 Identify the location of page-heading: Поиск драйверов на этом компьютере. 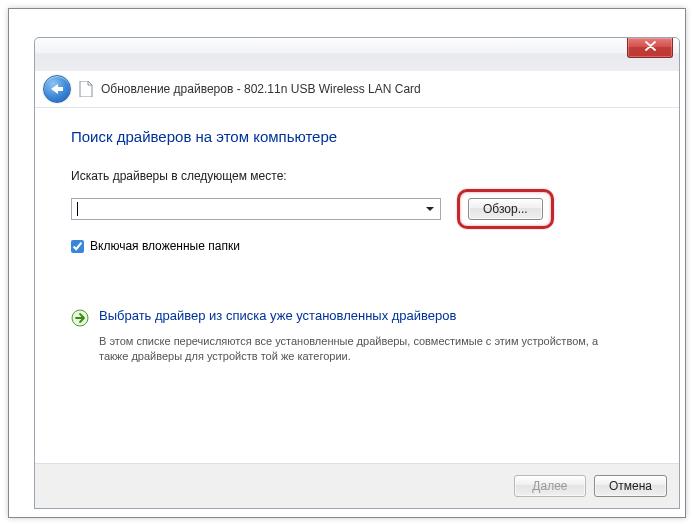
(357, 136).